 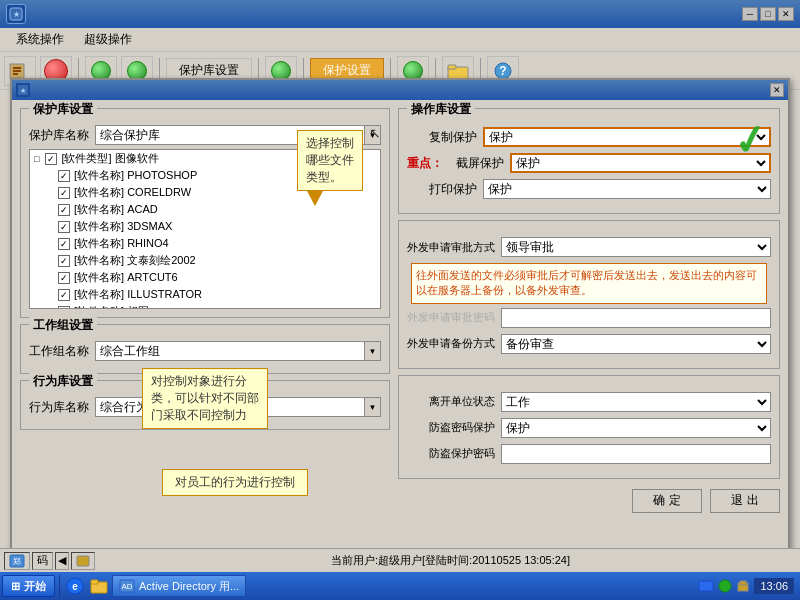 I want to click on workgroup-dropdown-btn: ▼, so click(x=373, y=351).